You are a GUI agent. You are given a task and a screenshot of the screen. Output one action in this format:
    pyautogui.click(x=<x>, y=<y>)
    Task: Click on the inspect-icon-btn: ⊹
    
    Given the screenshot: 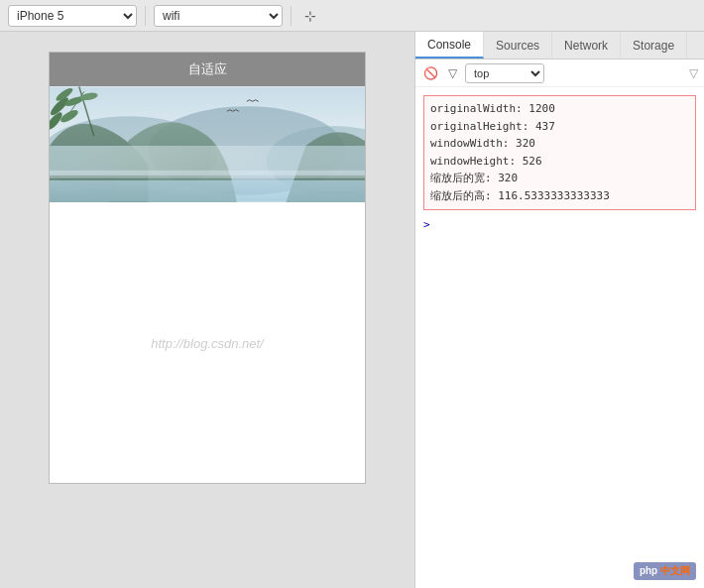 What is the action you would take?
    pyautogui.click(x=310, y=16)
    